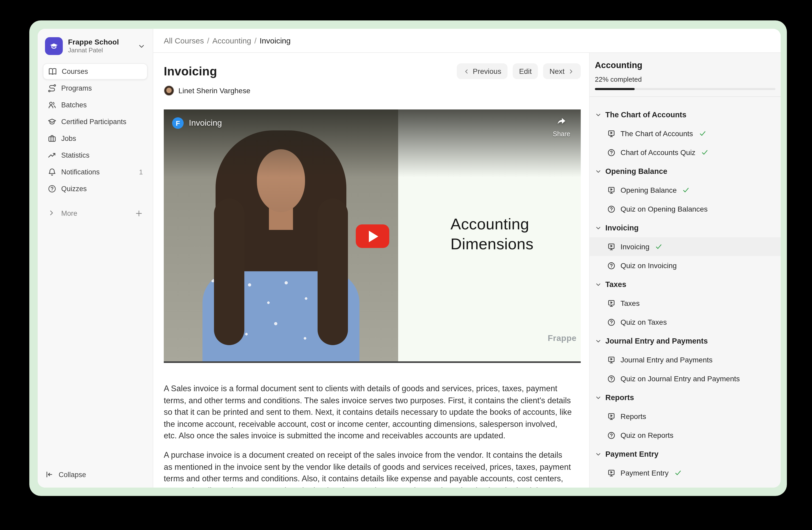 Image resolution: width=812 pixels, height=530 pixels. I want to click on programs-icon, so click(52, 88).